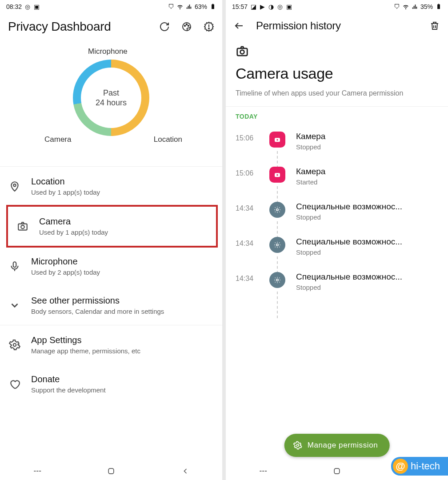  Describe the element at coordinates (122, 390) in the screenshot. I see `row-sub: Support the development` at that location.